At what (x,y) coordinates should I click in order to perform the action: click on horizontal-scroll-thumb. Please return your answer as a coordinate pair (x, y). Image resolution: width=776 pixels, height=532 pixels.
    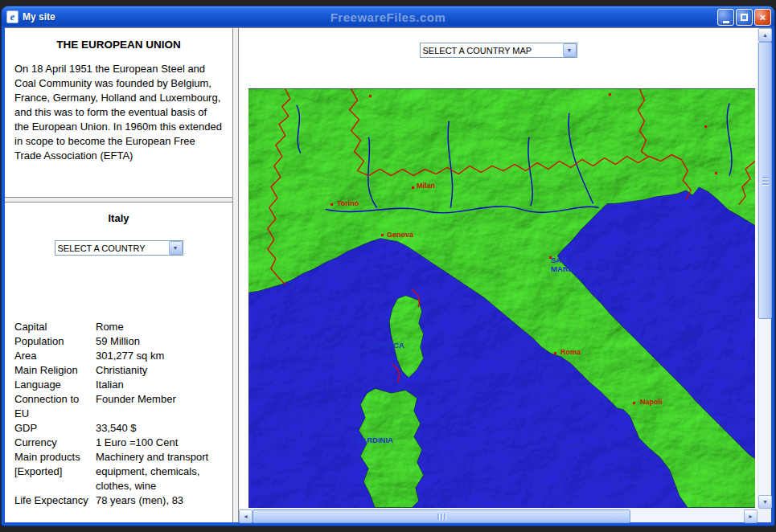
    Looking at the image, I should click on (441, 516).